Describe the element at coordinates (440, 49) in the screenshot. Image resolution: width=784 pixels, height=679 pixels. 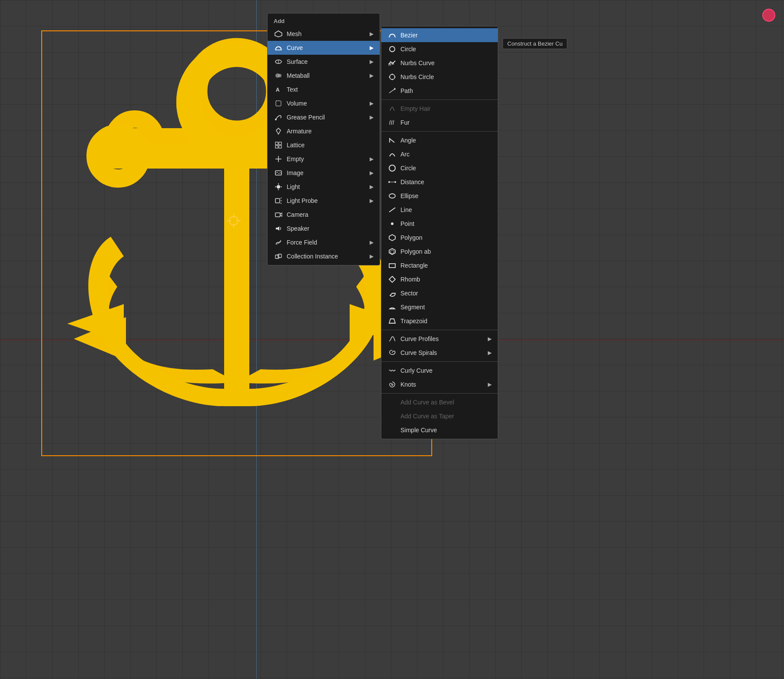
I see `curve-submenu-circle: Circle` at that location.